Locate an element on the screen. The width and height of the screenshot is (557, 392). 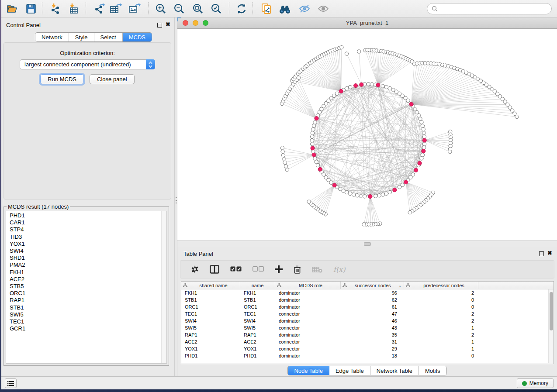
mcds-result-item: TID3 is located at coordinates (88, 237).